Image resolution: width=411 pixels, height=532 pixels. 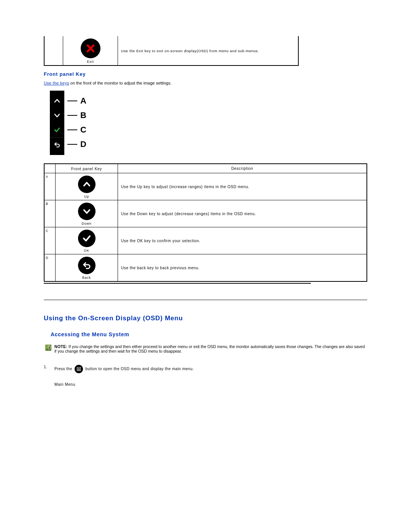 What do you see at coordinates (75, 123) in the screenshot?
I see `diagram-labels: A B C D` at bounding box center [75, 123].